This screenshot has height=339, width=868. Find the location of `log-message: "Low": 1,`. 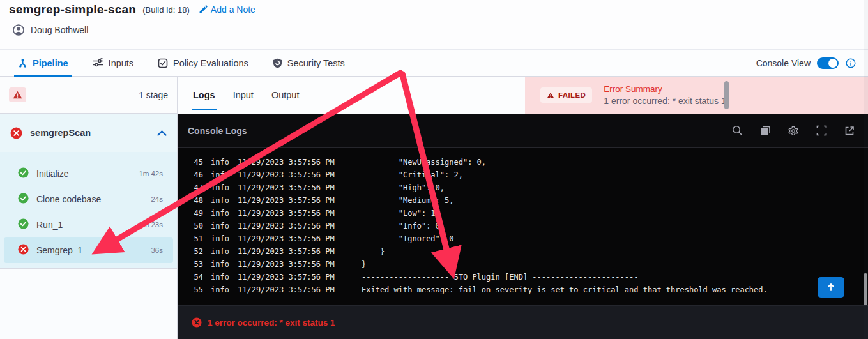

log-message: "Low": 1, is located at coordinates (401, 213).